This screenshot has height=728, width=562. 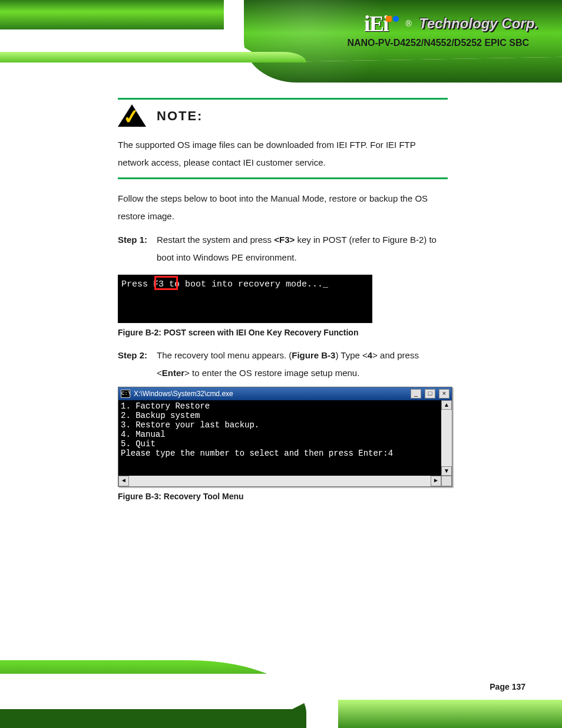 What do you see at coordinates (284, 239) in the screenshot?
I see `step-1-key: <F3>` at bounding box center [284, 239].